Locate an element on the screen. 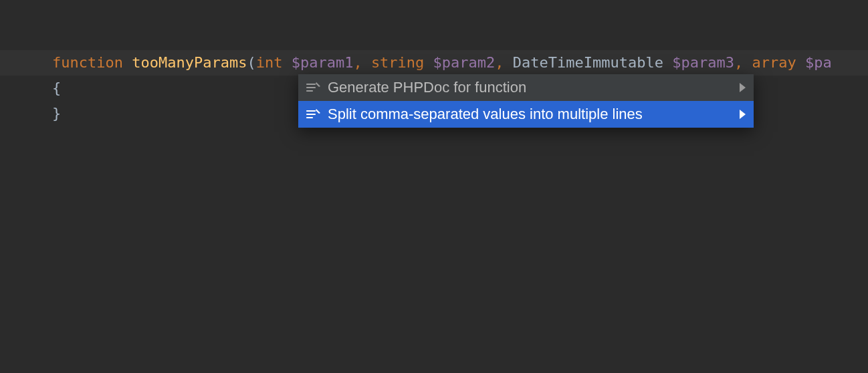 The image size is (868, 373). token-variable: $param2 is located at coordinates (464, 63).